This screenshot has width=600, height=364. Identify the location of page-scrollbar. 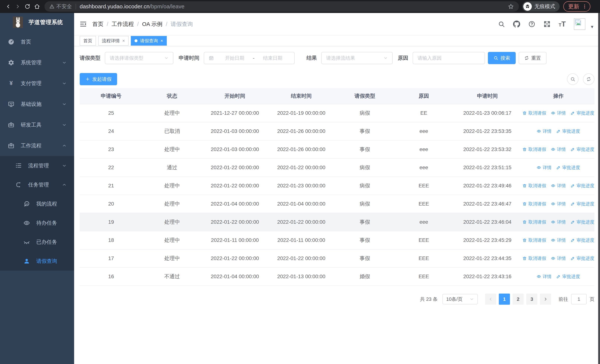
(599, 188).